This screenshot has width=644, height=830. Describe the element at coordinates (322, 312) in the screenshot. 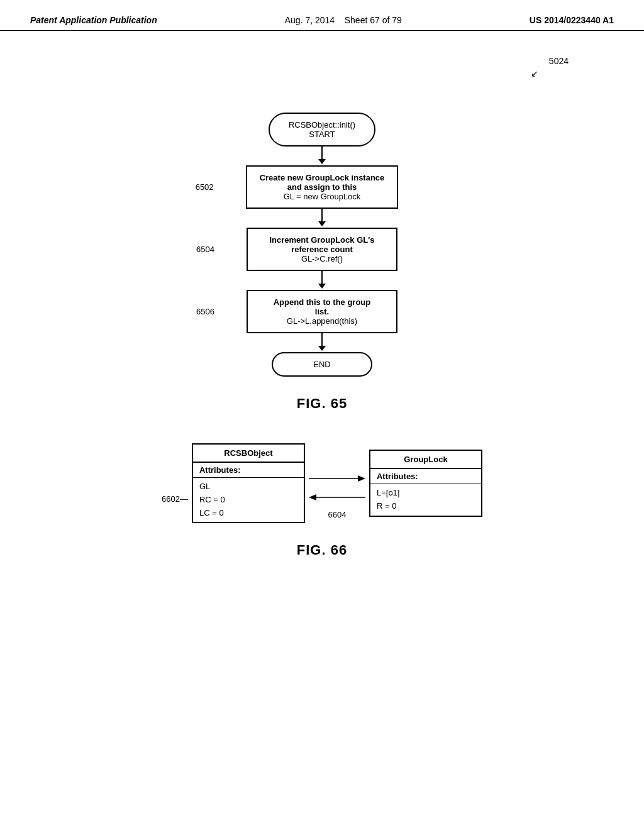

I see `step6506-line2: list.` at that location.